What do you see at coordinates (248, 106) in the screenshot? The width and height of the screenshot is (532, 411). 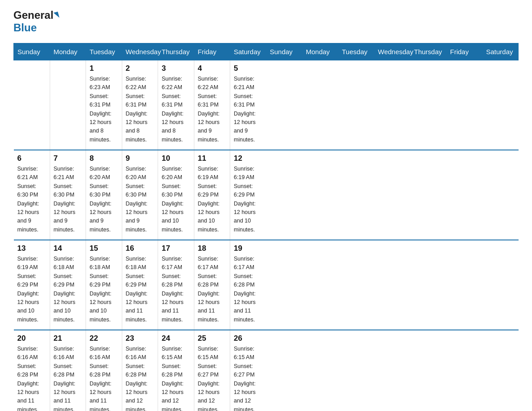 I see `calendar-cell: 5Sunrise: 6:21 AMSunset: 6:31 PMDaylight…` at bounding box center [248, 106].